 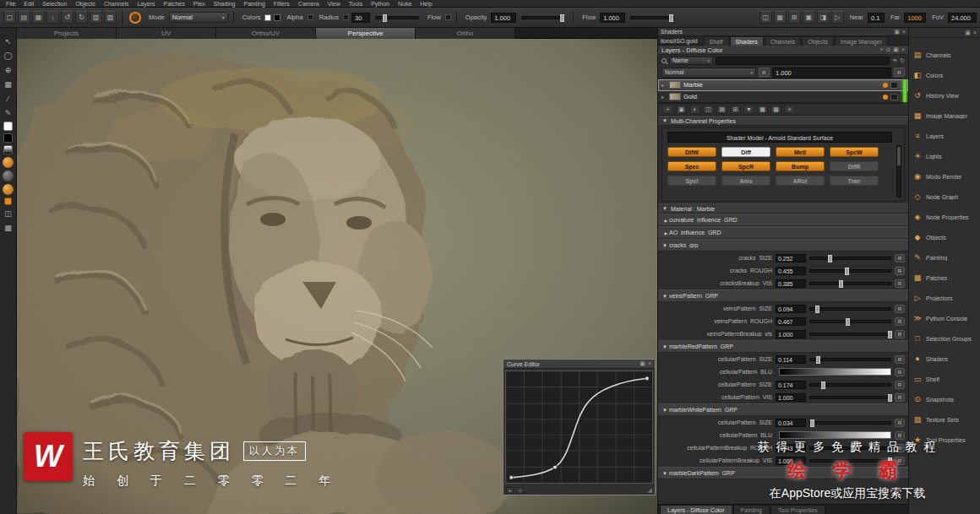 What do you see at coordinates (8, 138) in the screenshot?
I see `background-color-swatch` at bounding box center [8, 138].